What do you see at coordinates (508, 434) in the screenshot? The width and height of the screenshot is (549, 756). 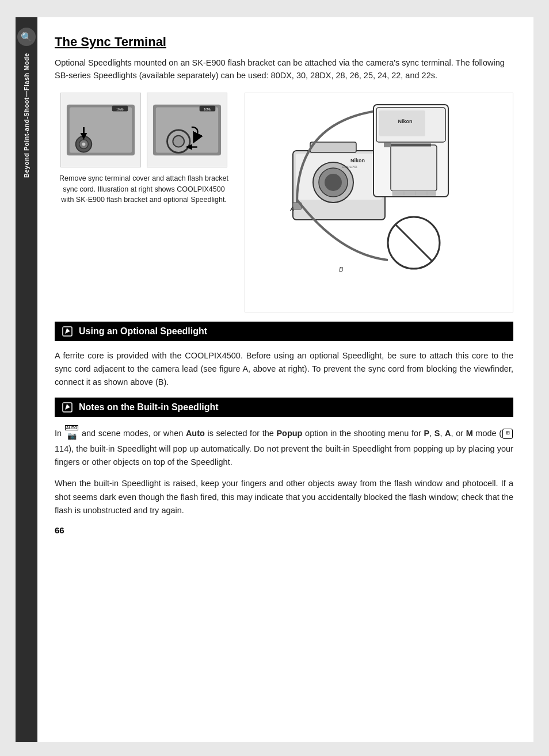 I see `menu-ref-icon: ⊞` at bounding box center [508, 434].